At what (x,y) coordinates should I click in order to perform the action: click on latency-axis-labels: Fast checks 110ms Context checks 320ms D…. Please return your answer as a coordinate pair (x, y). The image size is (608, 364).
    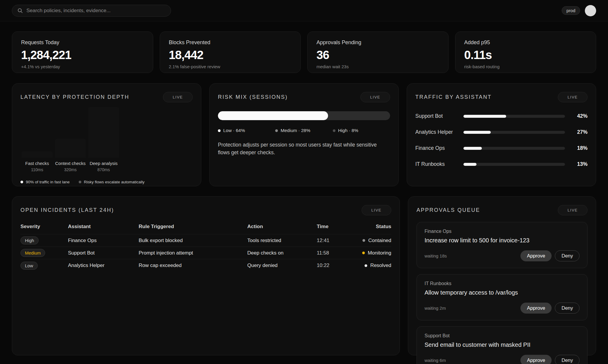
    Looking at the image, I should click on (107, 166).